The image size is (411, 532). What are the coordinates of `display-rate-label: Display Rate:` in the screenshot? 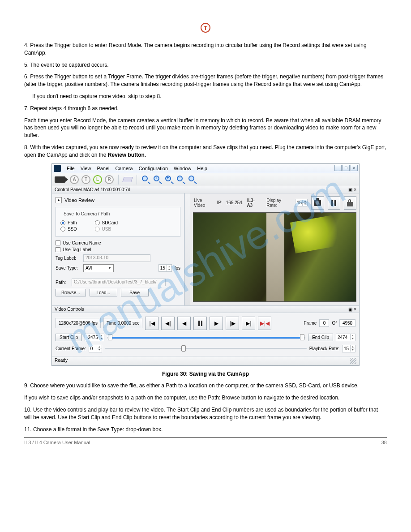 It's located at (279, 203).